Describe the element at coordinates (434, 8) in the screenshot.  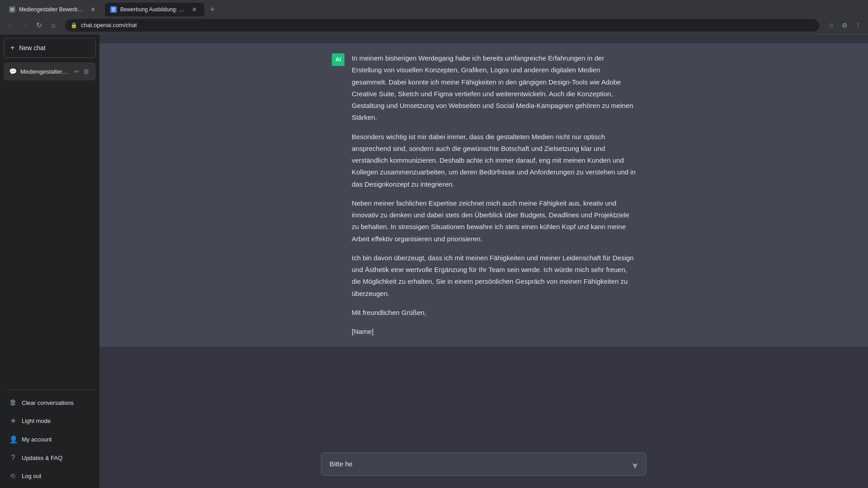
I see `tab-bar: M Mediengestalter Bewerbung ✕ B Bewerbun…` at that location.